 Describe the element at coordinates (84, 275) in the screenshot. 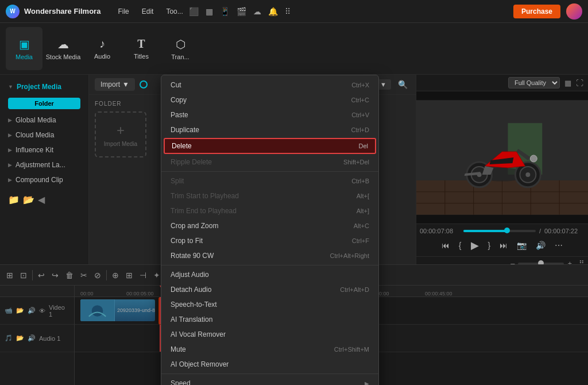

I see `cut-icon: ✂` at that location.